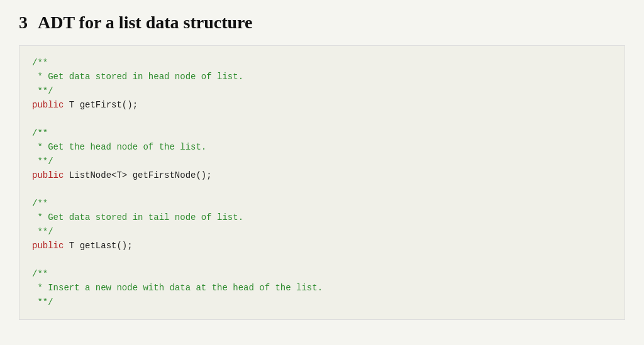 The image size is (644, 345). Describe the element at coordinates (322, 23) in the screenshot. I see `page-header: 3 ADT for a list data structure` at that location.